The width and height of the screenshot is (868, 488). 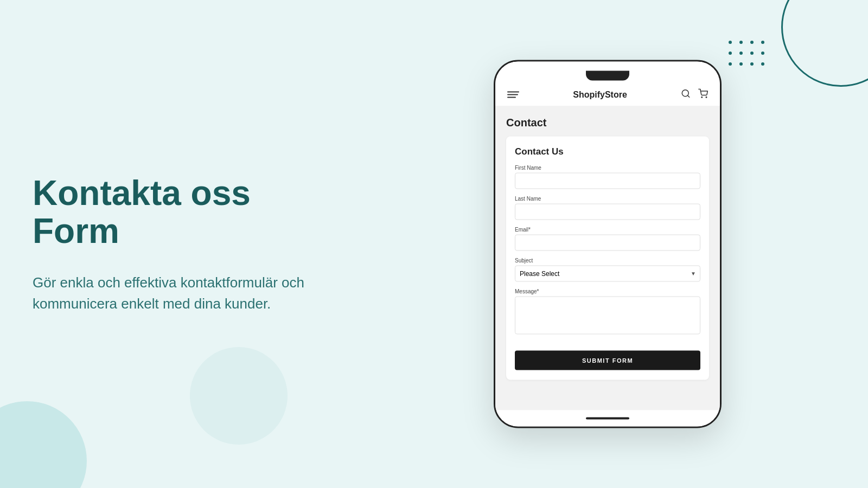 What do you see at coordinates (608, 208) in the screenshot?
I see `last-name-field-group: Last Name` at bounding box center [608, 208].